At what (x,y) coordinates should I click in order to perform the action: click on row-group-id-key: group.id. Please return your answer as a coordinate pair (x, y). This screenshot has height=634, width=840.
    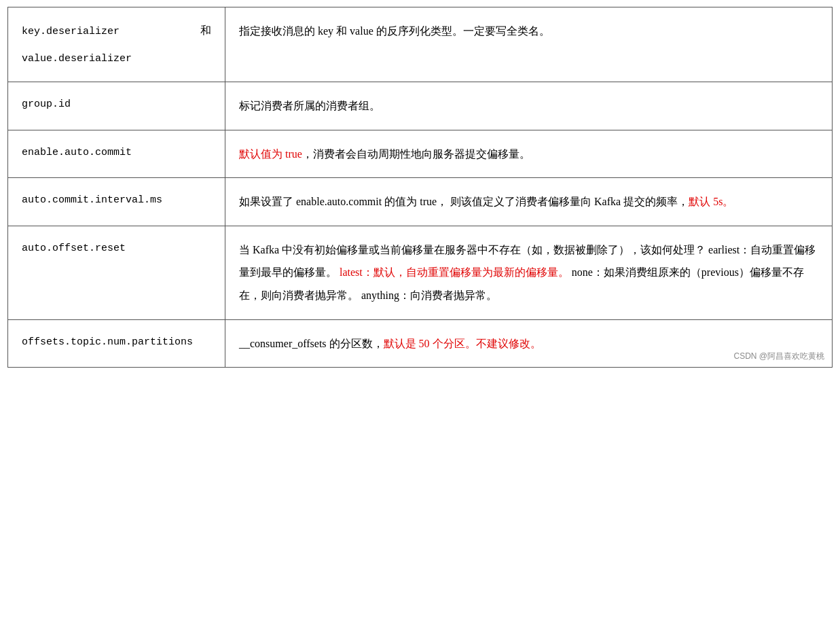
    Looking at the image, I should click on (117, 106).